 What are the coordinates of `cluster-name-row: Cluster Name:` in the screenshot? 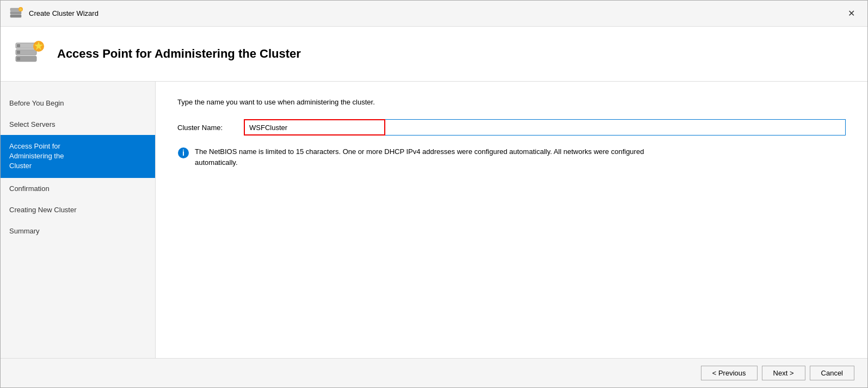 It's located at (512, 127).